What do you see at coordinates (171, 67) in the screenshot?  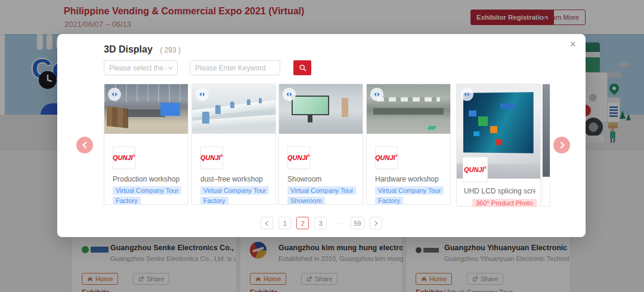 I see `chevron-down-icon` at bounding box center [171, 67].